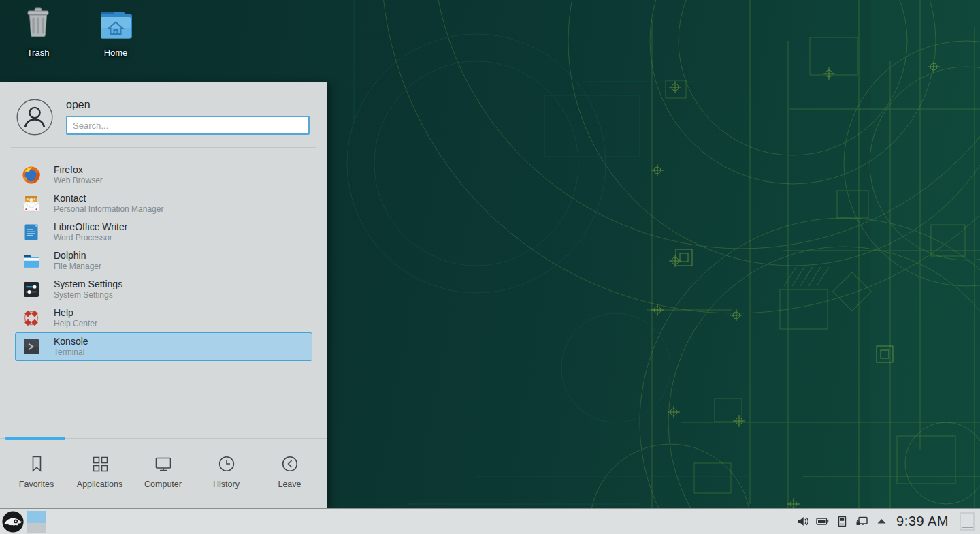 The height and width of the screenshot is (534, 980). What do you see at coordinates (38, 31) in the screenshot?
I see `desktop-icon-trash: Trash` at bounding box center [38, 31].